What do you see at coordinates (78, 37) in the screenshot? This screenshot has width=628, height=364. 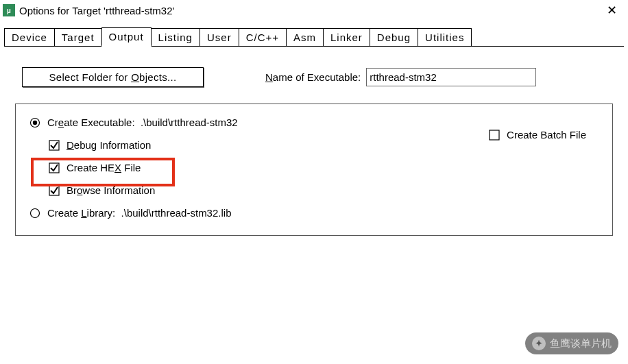 I see `tab-target: Target` at bounding box center [78, 37].